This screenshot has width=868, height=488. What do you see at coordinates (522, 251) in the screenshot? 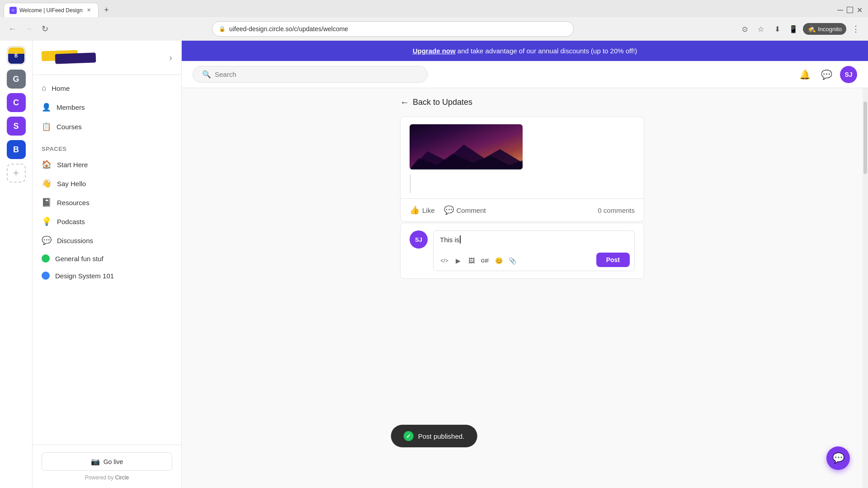
I see `comment-section: SJ This is </> ▶ 🖼 GIF 😊` at bounding box center [522, 251].